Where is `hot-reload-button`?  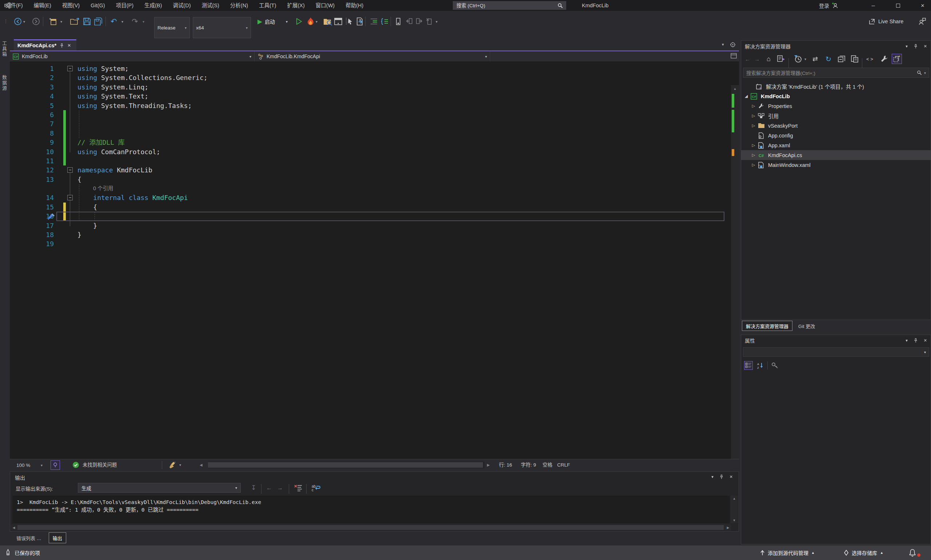 hot-reload-button is located at coordinates (311, 22).